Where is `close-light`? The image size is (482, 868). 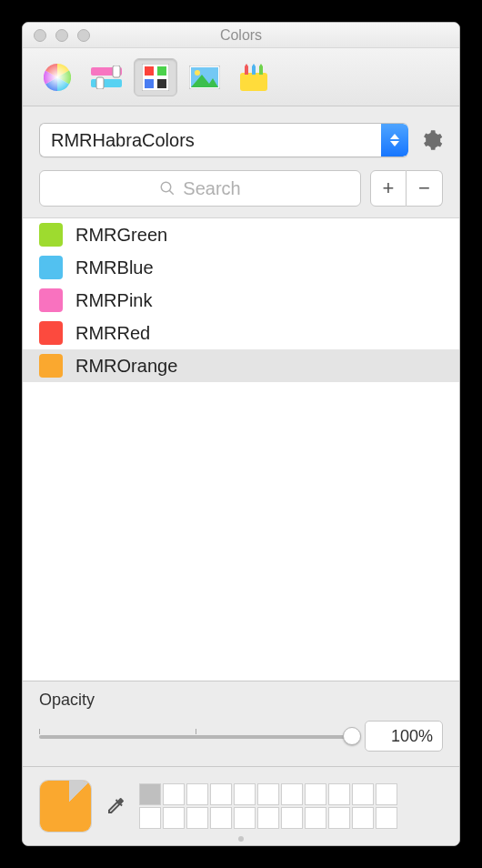
close-light is located at coordinates (40, 35).